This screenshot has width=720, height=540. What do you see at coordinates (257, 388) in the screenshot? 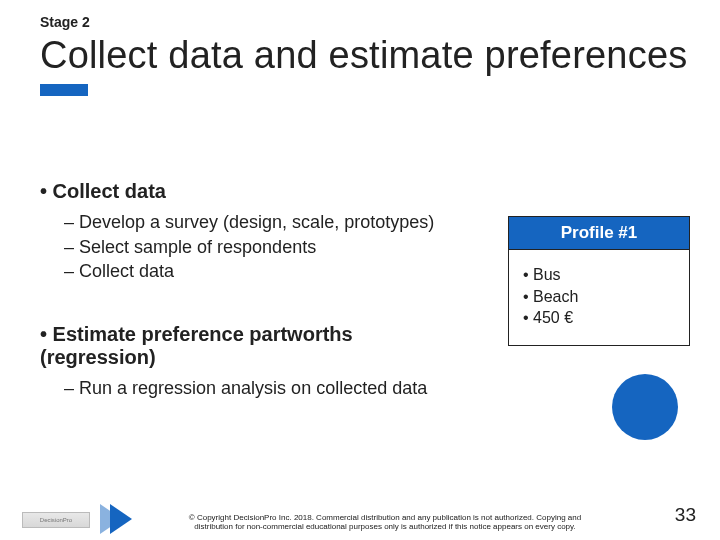
I see `section2-sub: Run a regression analysis on collected d…` at bounding box center [257, 388].